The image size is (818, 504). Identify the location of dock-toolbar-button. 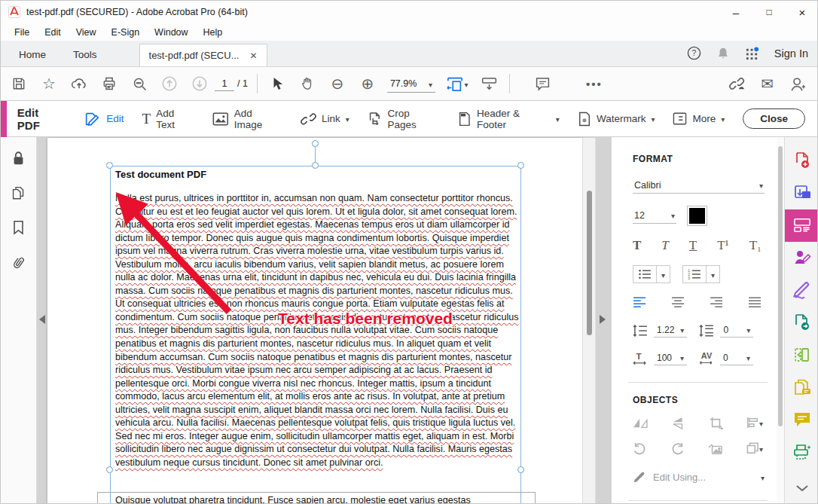
(490, 84).